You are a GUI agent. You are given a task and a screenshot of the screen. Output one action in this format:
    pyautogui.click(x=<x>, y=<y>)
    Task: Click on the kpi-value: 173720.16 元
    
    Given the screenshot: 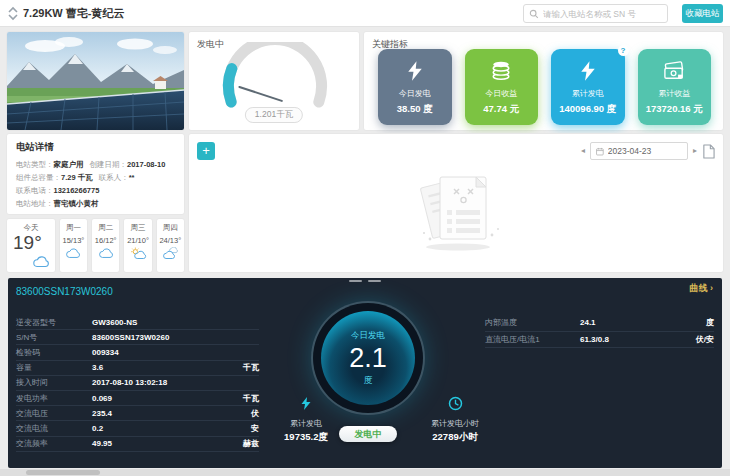 What is the action you would take?
    pyautogui.click(x=674, y=110)
    